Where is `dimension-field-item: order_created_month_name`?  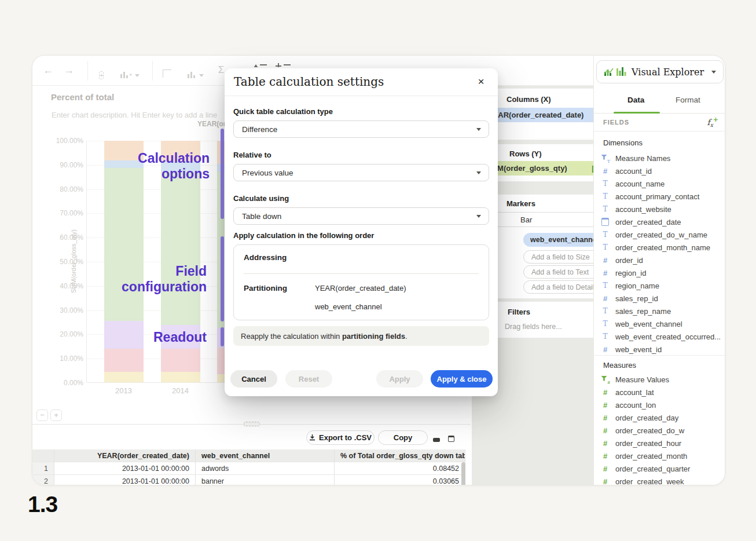
dimension-field-item: order_created_month_name is located at coordinates (660, 247).